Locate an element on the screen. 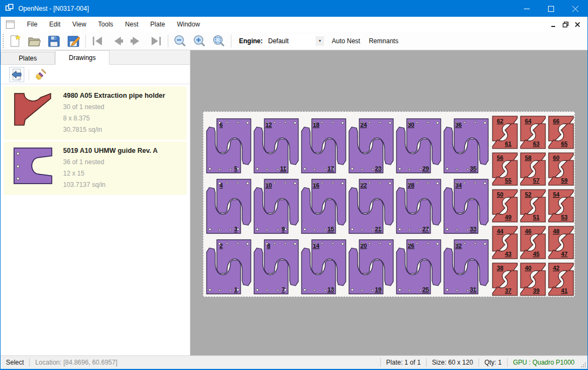  nested-part-pair-purple: 3433 is located at coordinates (466, 206).